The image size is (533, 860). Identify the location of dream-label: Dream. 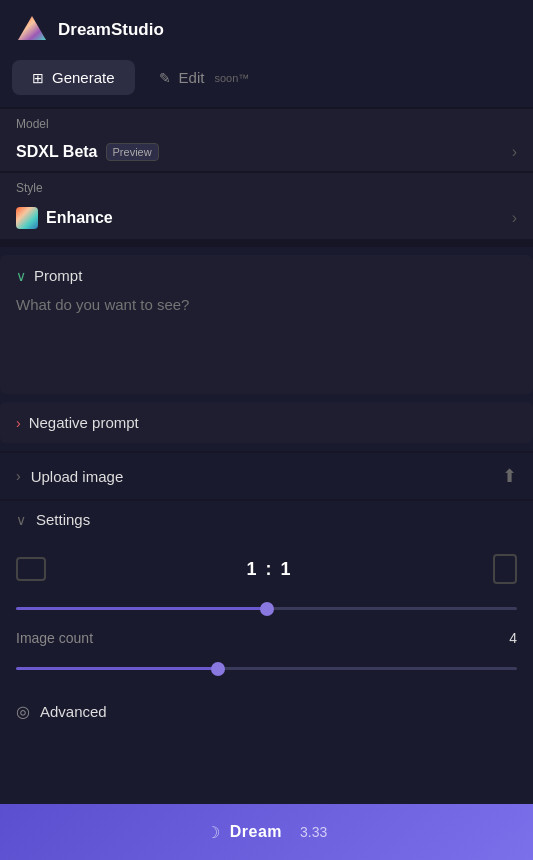
(256, 832).